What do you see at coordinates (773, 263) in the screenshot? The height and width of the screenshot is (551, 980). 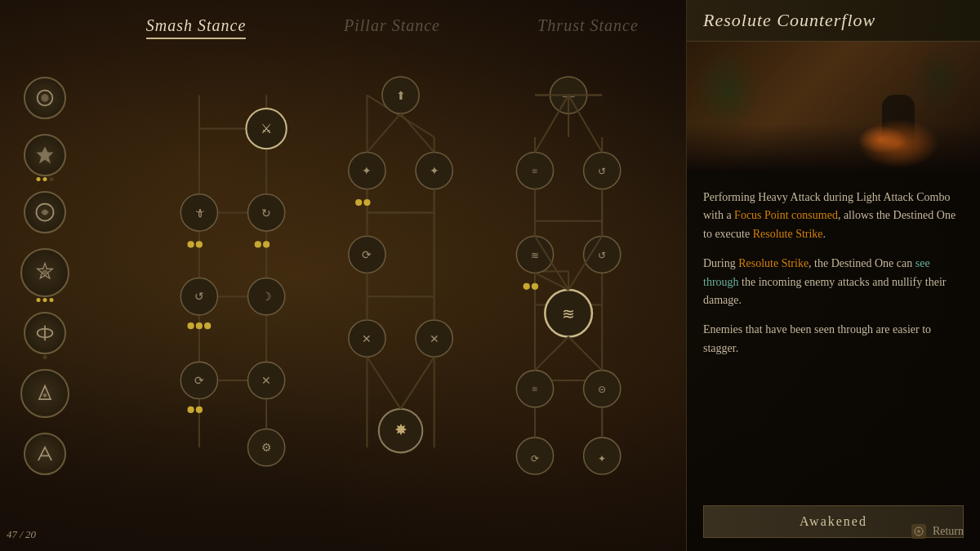 I see `highlight-resolute-strike-2: Resolute Strike` at bounding box center [773, 263].